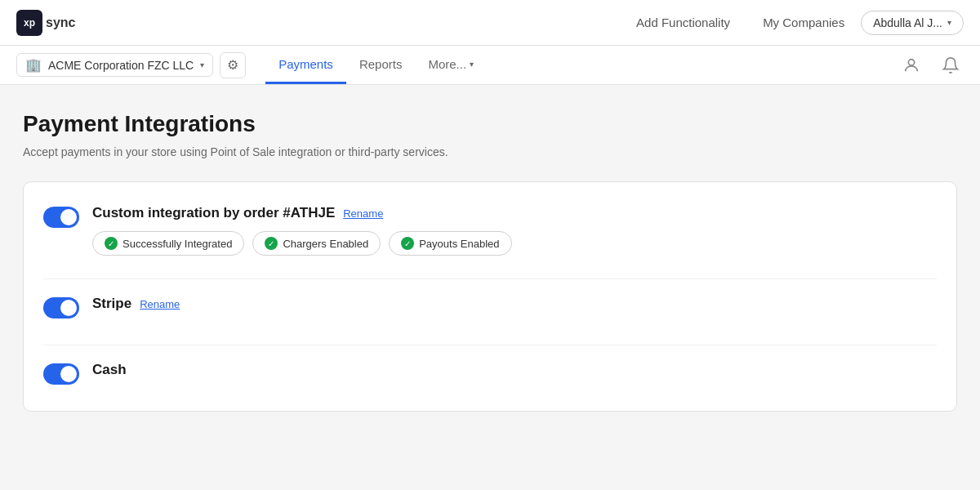 The width and height of the screenshot is (980, 490). Describe the element at coordinates (514, 243) in the screenshot. I see `custom-integration-badges: ✓ Successfully Integrated ✓ Chargers Ena…` at that location.